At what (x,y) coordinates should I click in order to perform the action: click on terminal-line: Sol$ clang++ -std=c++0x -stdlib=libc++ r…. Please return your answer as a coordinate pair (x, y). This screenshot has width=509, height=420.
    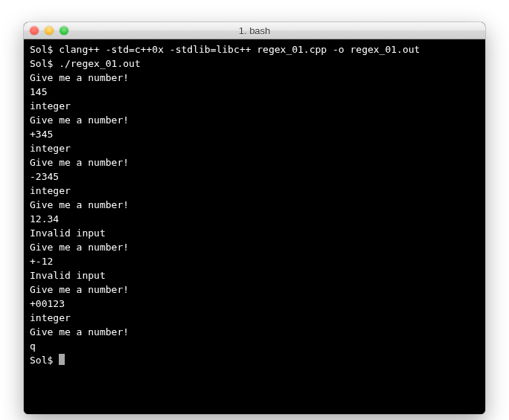
    Looking at the image, I should click on (254, 49).